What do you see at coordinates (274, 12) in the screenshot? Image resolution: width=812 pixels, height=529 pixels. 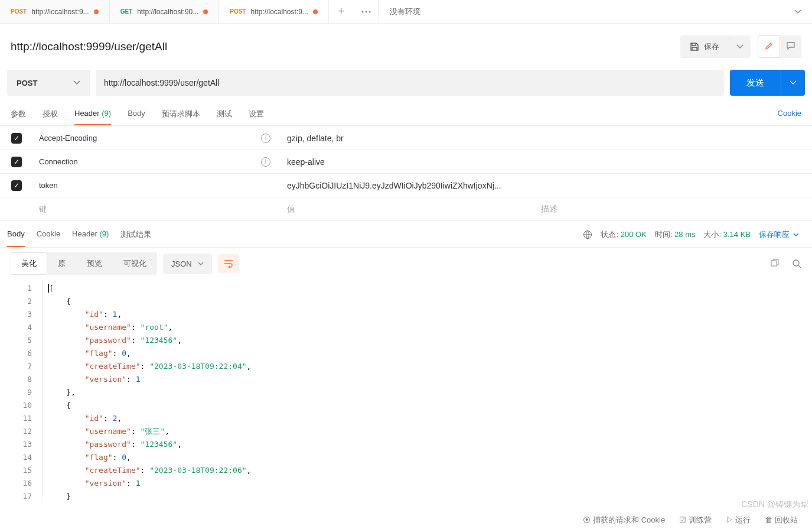 I see `request-tab-2: POST http://localhost:9...` at bounding box center [274, 12].